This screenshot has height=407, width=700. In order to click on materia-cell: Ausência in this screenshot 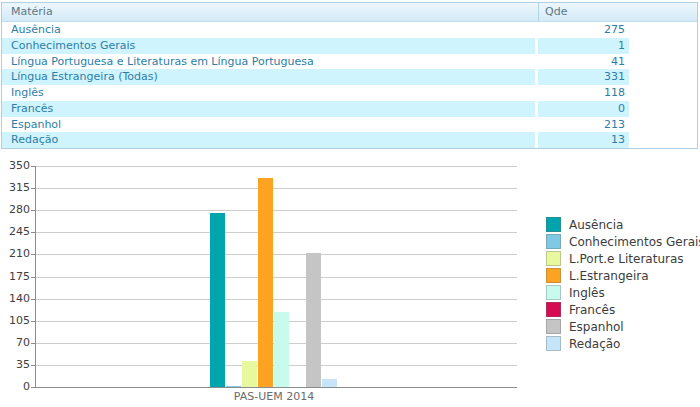, I will do `click(270, 30)`.